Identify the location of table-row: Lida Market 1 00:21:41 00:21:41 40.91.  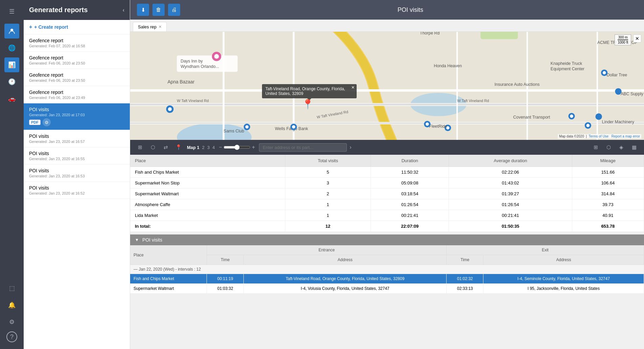
(387, 216).